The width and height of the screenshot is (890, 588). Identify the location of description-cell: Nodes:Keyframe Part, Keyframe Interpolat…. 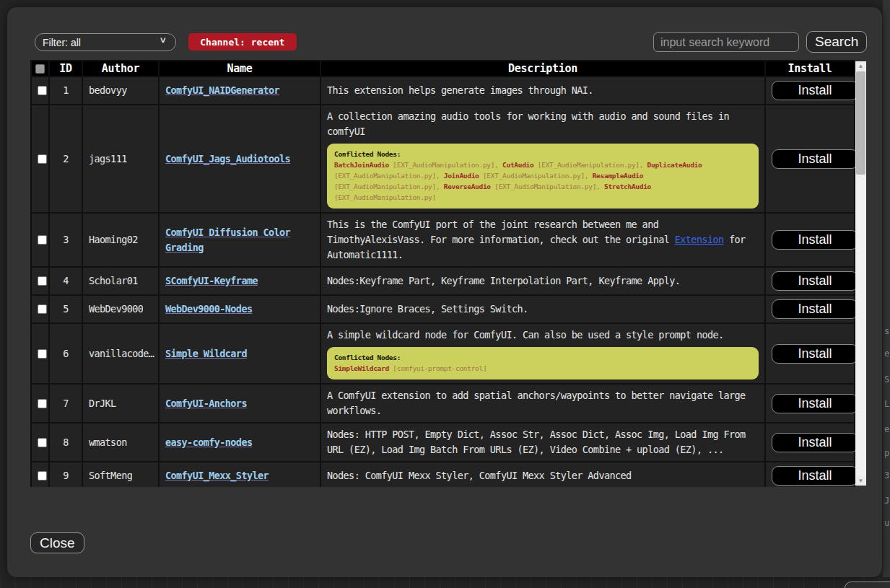
(543, 281).